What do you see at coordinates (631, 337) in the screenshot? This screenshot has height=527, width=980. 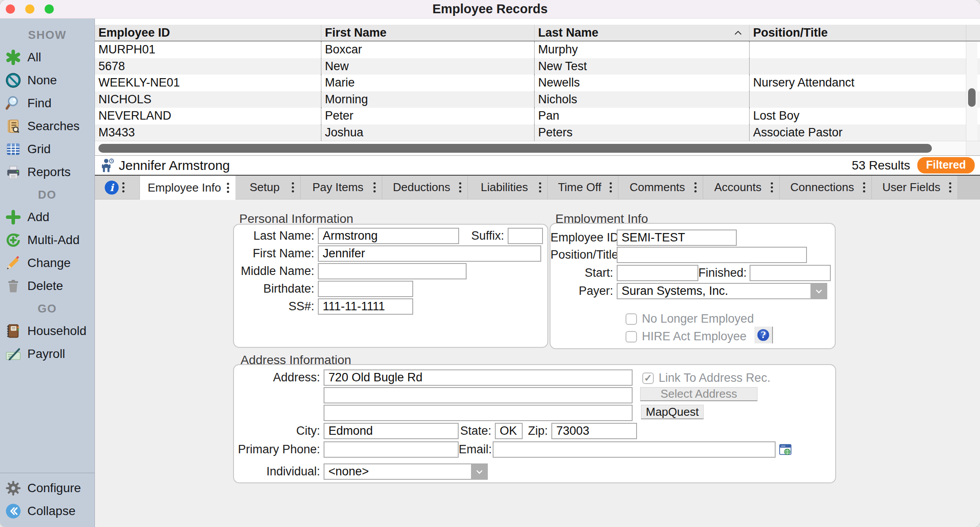 I see `hire-act-checkbox` at bounding box center [631, 337].